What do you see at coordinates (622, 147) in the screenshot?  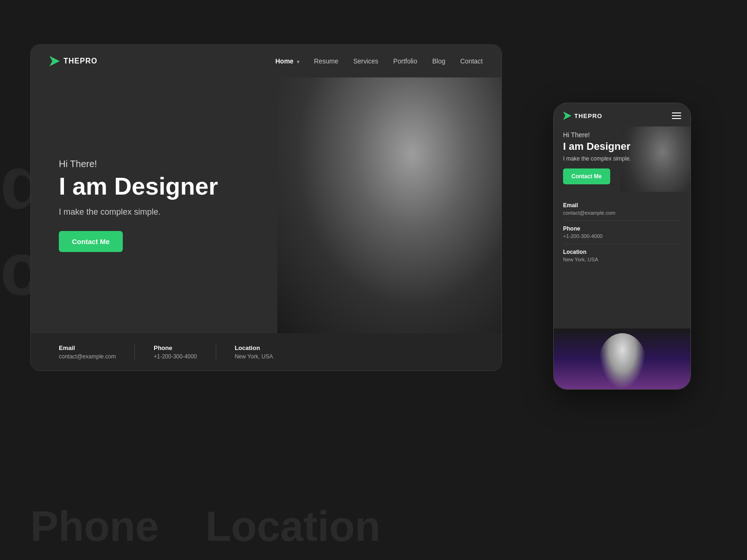 I see `mobile-title: I am Designer` at bounding box center [622, 147].